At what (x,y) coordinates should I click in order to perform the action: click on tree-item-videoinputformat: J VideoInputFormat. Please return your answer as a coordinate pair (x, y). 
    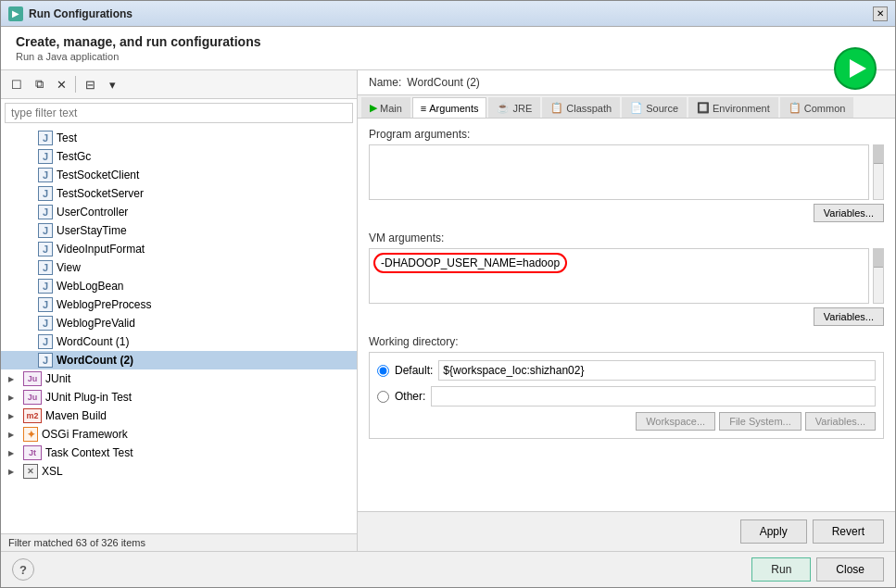
    Looking at the image, I should click on (179, 249).